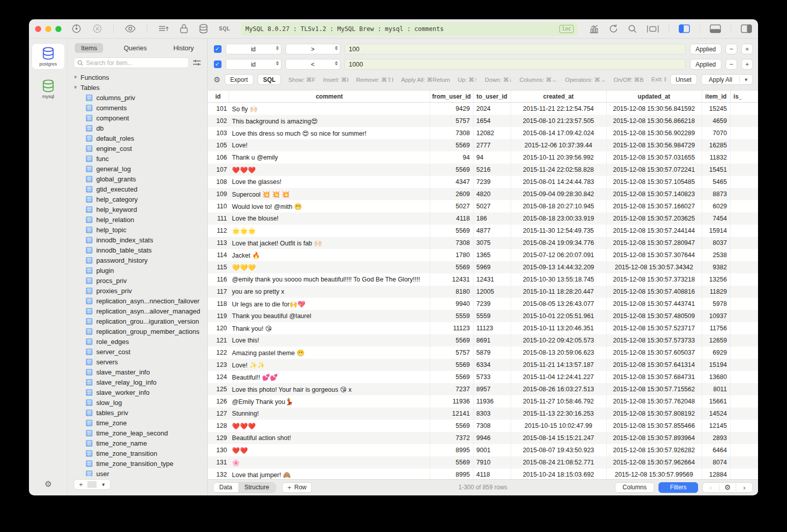  Describe the element at coordinates (483, 365) in the screenshot. I see `table-row: 123 Love! ✨✨ 5569 6334 2015-11-21 14:13:…` at that location.